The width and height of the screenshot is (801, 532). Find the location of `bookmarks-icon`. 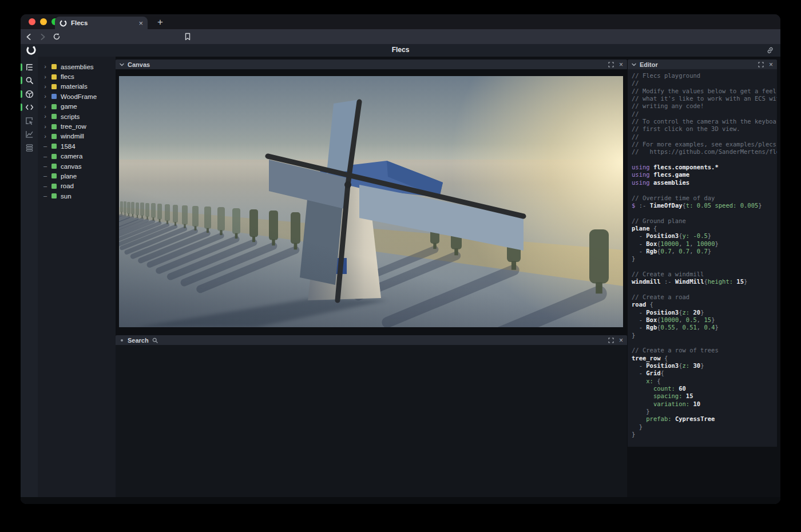

bookmarks-icon is located at coordinates (188, 37).